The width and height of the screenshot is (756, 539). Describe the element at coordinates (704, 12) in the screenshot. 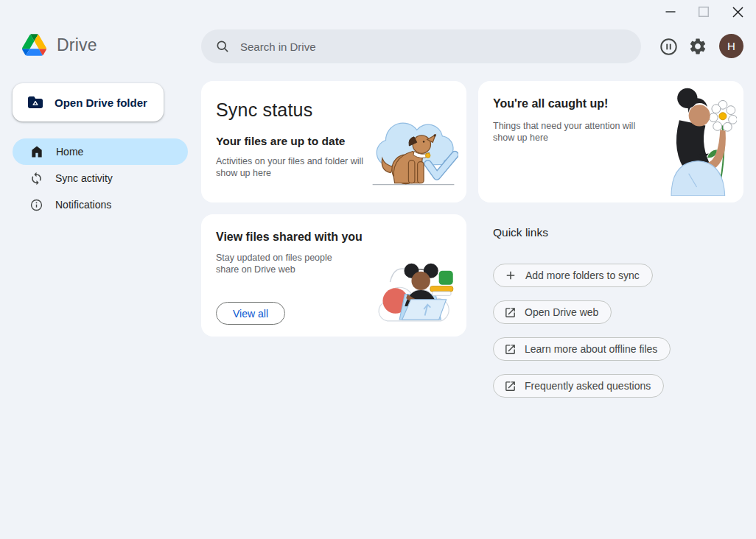

I see `maximize-button` at that location.